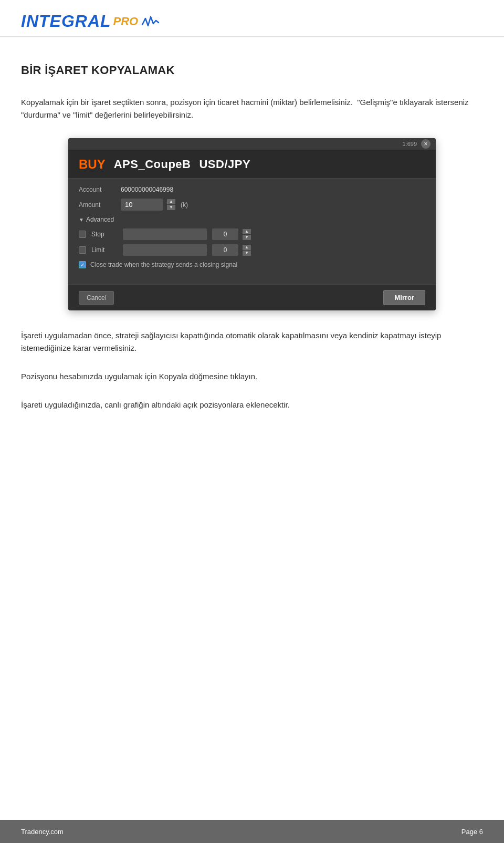  I want to click on dialog-pair: USD/JPY, so click(225, 164).